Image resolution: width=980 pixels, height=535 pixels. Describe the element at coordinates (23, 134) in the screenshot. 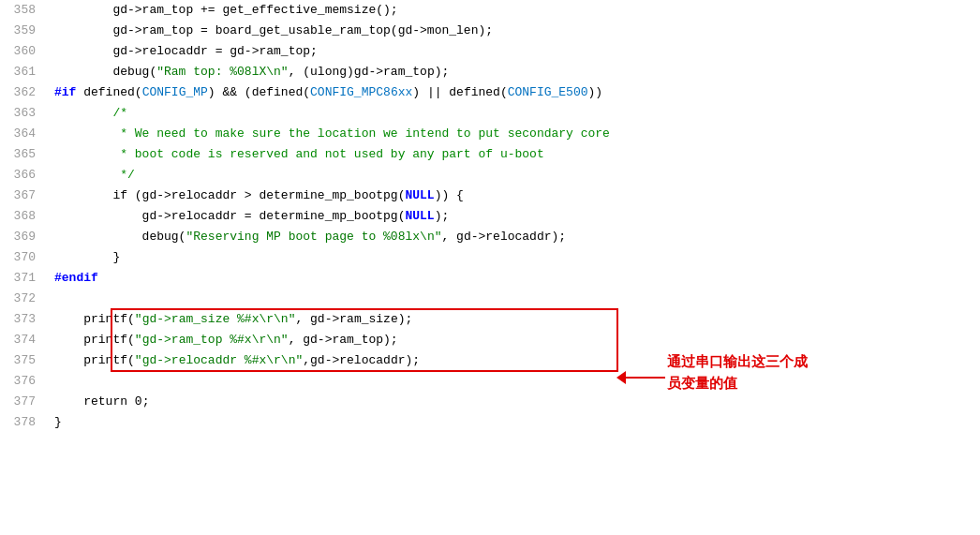

I see `line-number: 364` at that location.